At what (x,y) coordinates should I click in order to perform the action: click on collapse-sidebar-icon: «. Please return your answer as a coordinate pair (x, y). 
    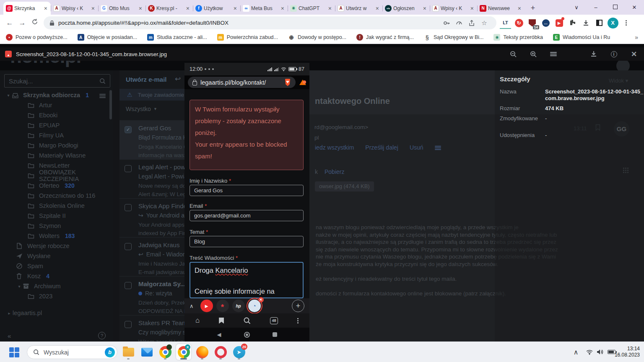
    Looking at the image, I should click on (9, 336).